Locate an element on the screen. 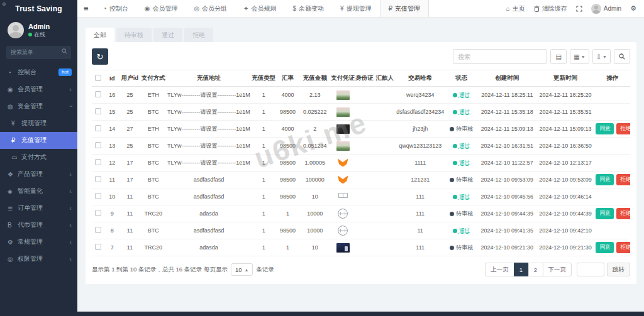 The width and height of the screenshot is (644, 316). cell-amount: 2 is located at coordinates (315, 129).